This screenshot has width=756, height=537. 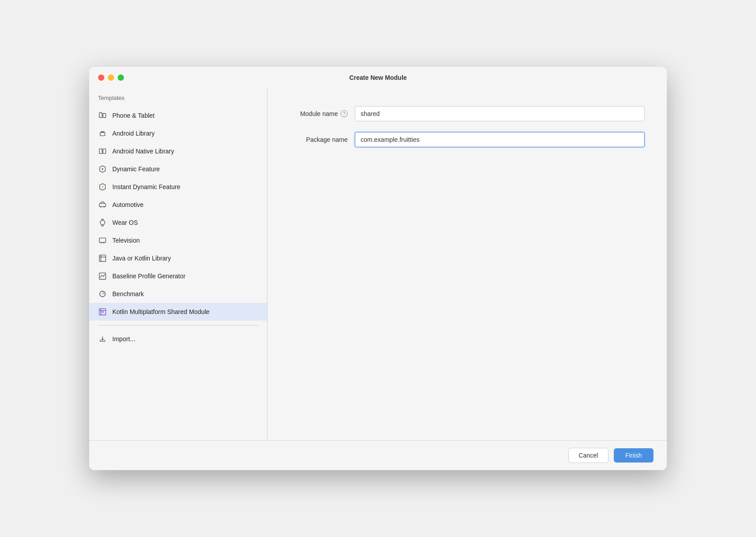 I want to click on sidebar-item-android-native-library: Android Native Library, so click(x=178, y=151).